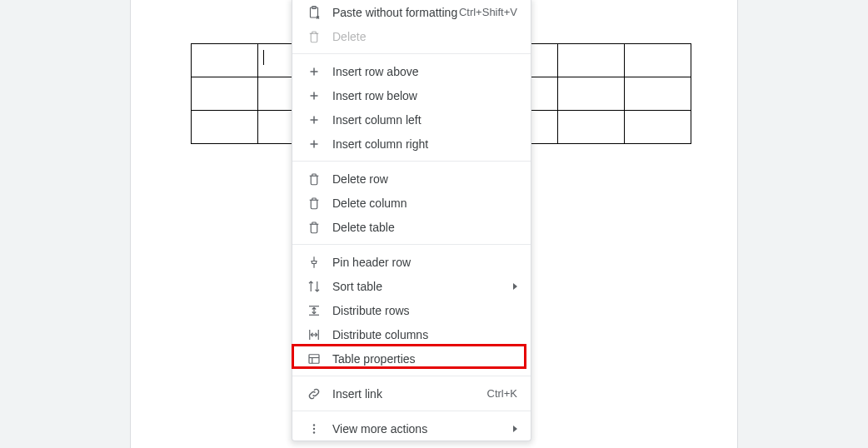  Describe the element at coordinates (412, 178) in the screenshot. I see `menu-delete-row: Delete row` at that location.